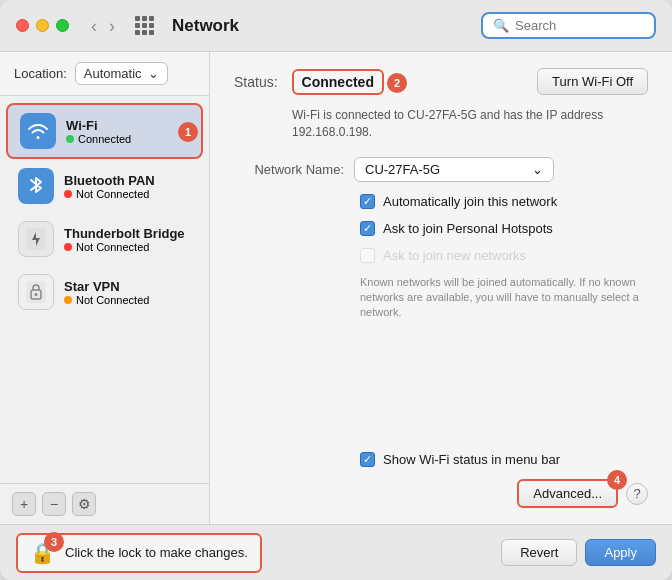 The height and width of the screenshot is (580, 672). Describe the element at coordinates (128, 180) in the screenshot. I see `bluetooth-pan-name: Bluetooth PAN` at that location.